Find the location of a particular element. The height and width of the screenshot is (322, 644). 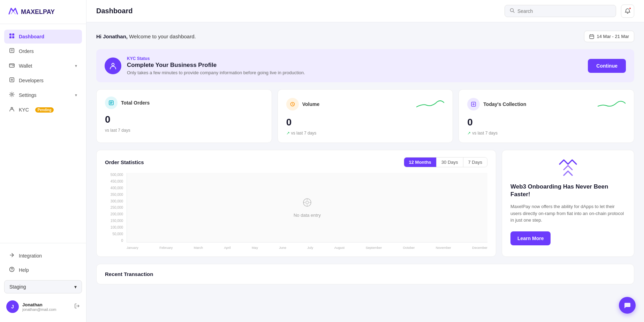

stat-header: Today's Collection is located at coordinates (546, 104).